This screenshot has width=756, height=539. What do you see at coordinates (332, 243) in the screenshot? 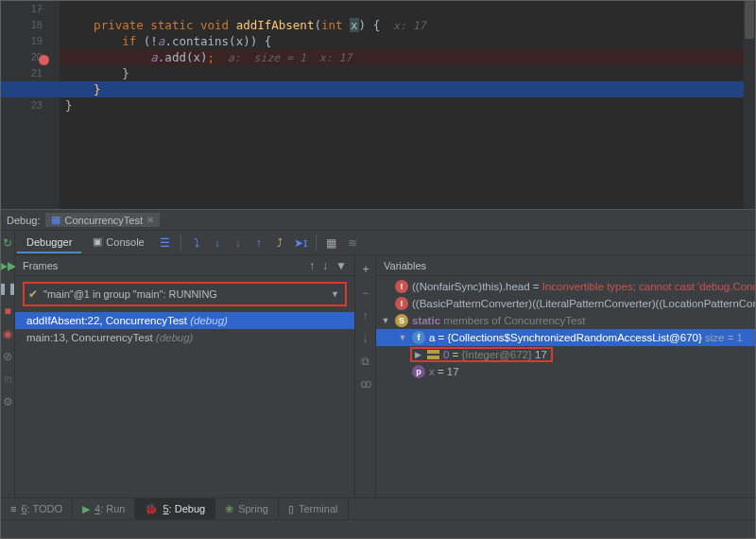
I see `evaluate-expression-icon: ▦` at bounding box center [332, 243].